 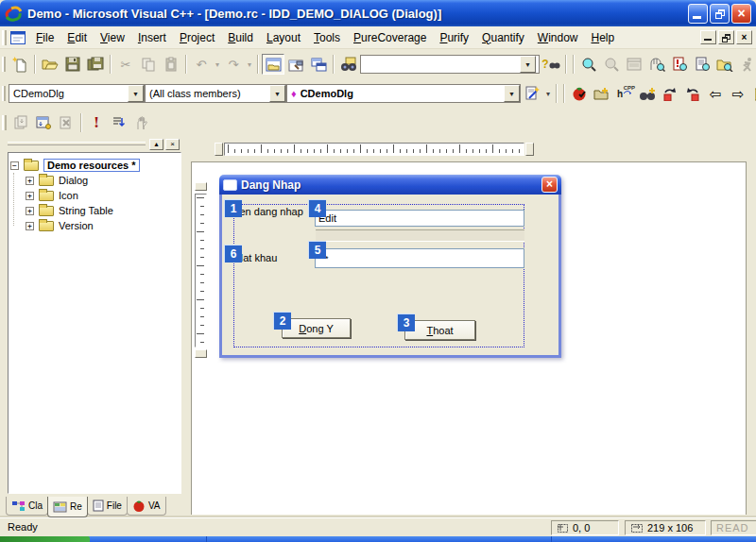 I want to click on workspace-pane-toggle-button, so click(x=273, y=64).